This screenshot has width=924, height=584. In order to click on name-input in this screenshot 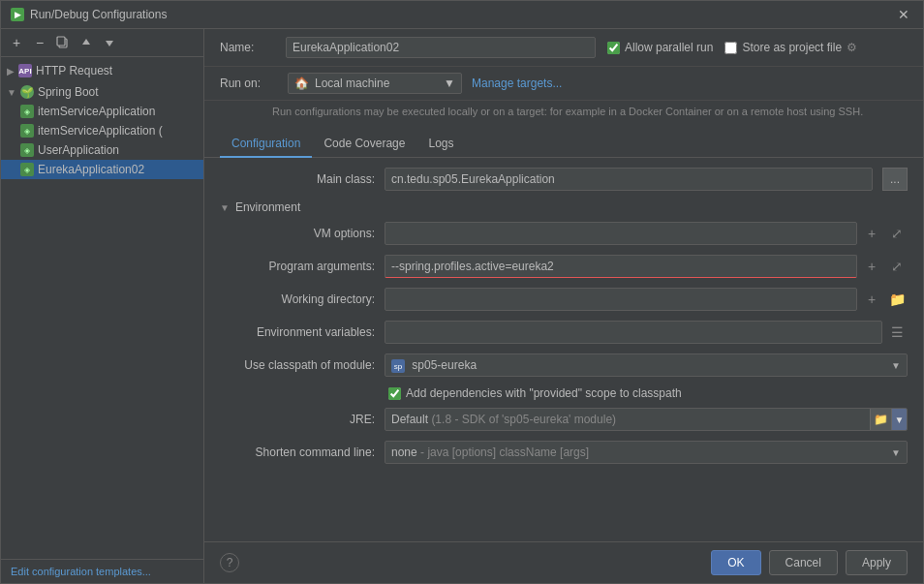, I will do `click(441, 47)`.